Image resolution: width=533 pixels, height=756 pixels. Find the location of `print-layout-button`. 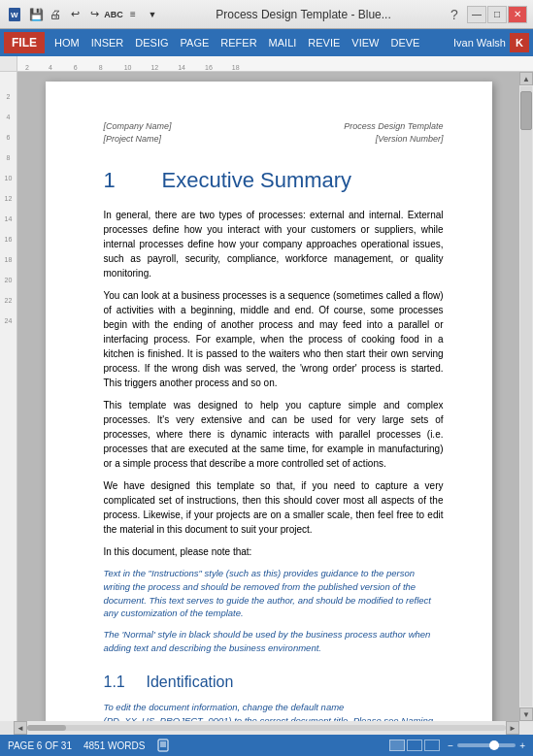

print-layout-button is located at coordinates (397, 745).